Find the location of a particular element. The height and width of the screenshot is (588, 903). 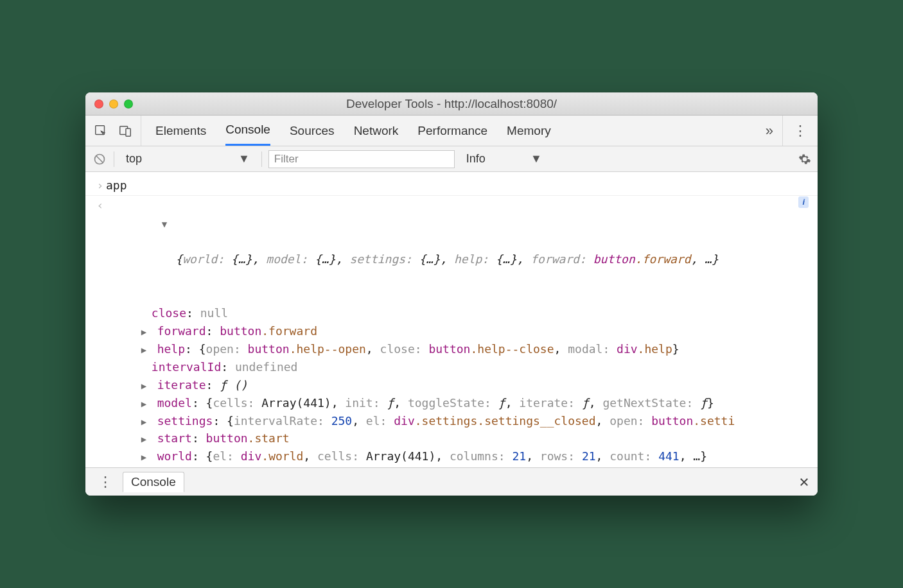

minimize-window-button is located at coordinates (114, 104).